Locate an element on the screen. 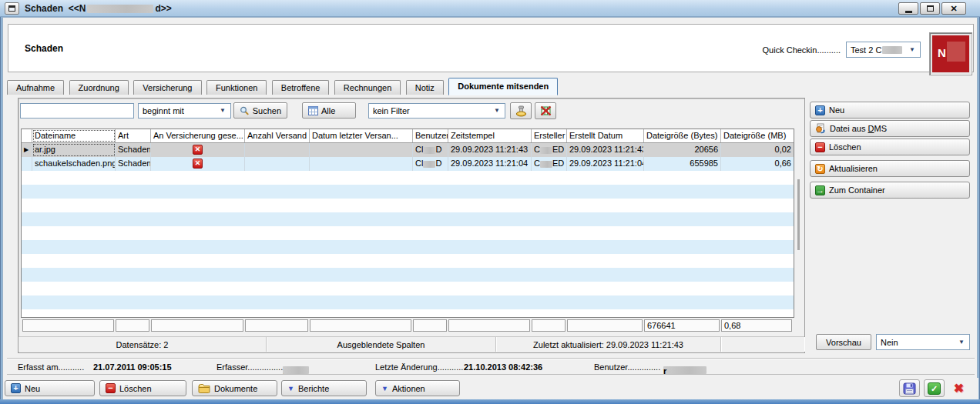  cell-bytes: 20656 is located at coordinates (683, 150).